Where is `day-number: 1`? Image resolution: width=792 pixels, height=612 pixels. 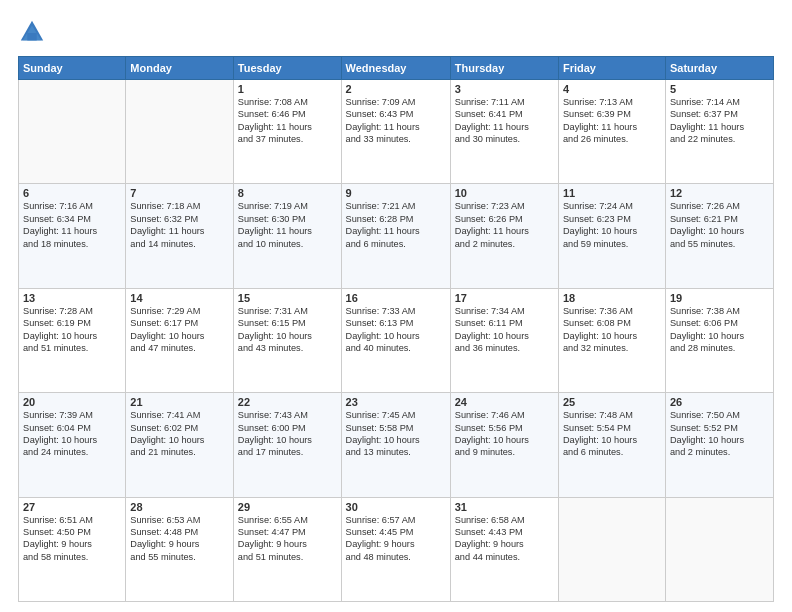 day-number: 1 is located at coordinates (288, 89).